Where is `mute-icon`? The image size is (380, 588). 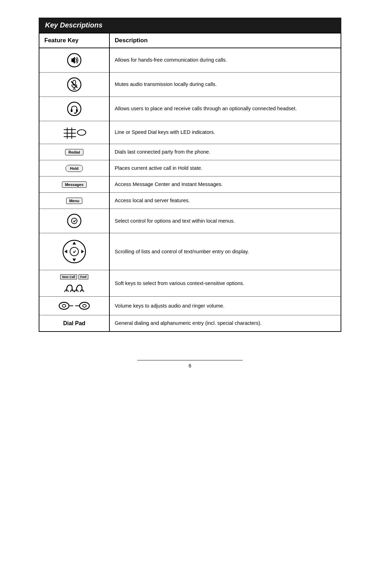
mute-icon is located at coordinates (74, 85).